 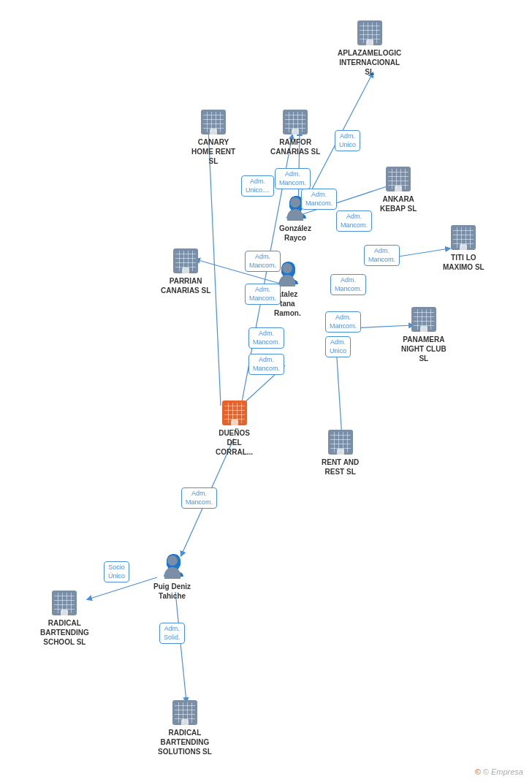 What do you see at coordinates (234, 428) in the screenshot?
I see `company-duenos-del-corral: ⊞ DUEÑOS DEL CORRAL...` at bounding box center [234, 428].